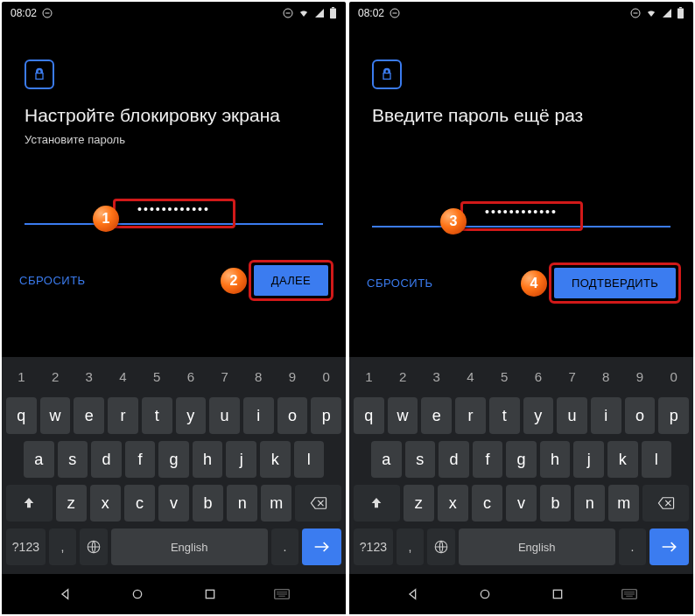  What do you see at coordinates (376, 503) in the screenshot?
I see `shift-key` at bounding box center [376, 503].